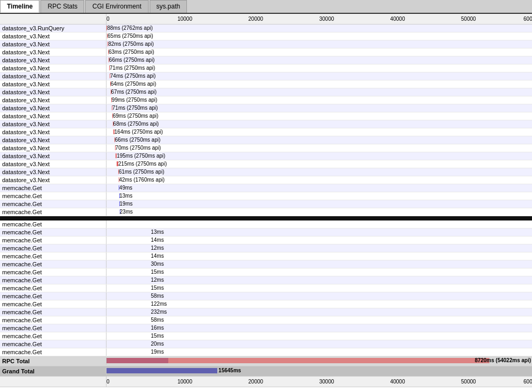  I want to click on tab-rpc-stats: RPC Stats, so click(62, 6).